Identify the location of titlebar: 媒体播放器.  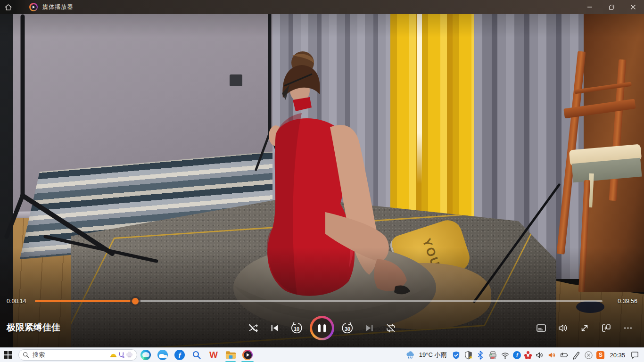
(322, 7).